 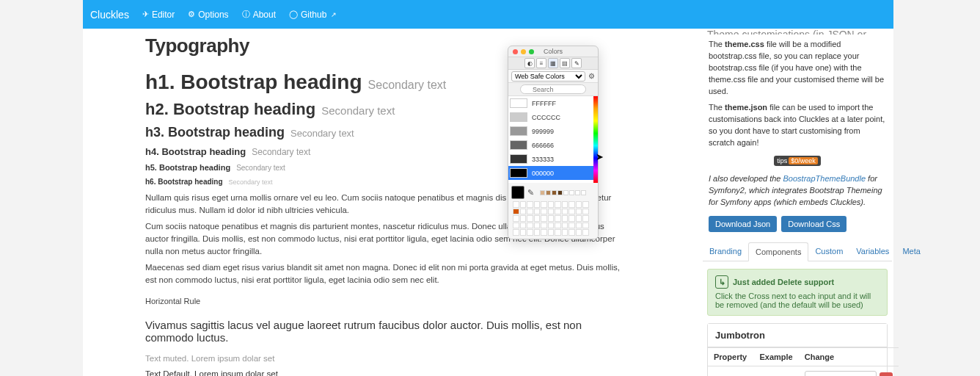 What do you see at coordinates (553, 131) in the screenshot?
I see `color-row: 999999` at bounding box center [553, 131].